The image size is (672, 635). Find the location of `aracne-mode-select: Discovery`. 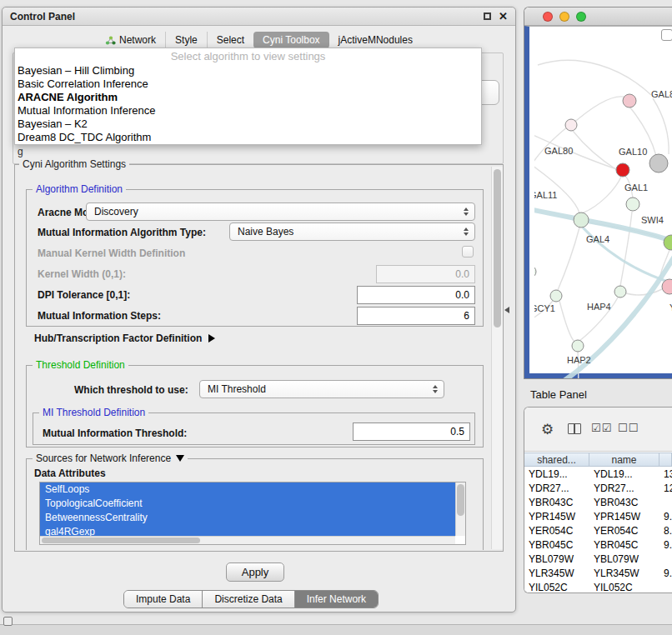

aracne-mode-select: Discovery is located at coordinates (280, 212).